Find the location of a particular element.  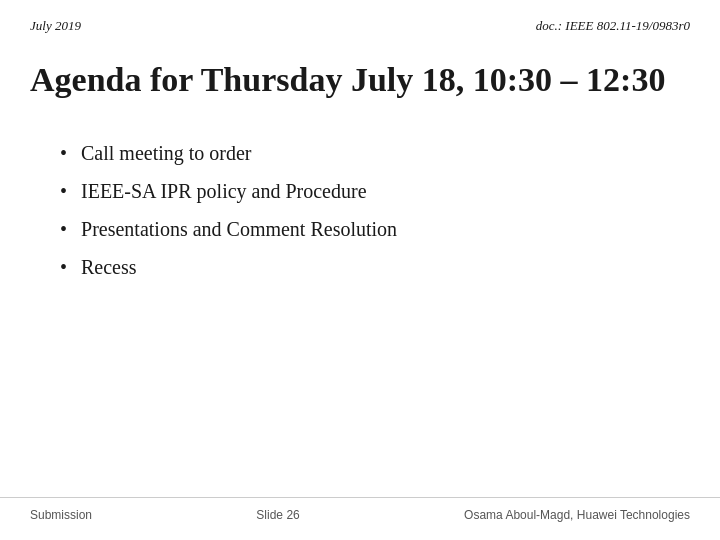

header-doc-id: doc.: IEEE 802.11-19/0983r0 is located at coordinates (613, 26).